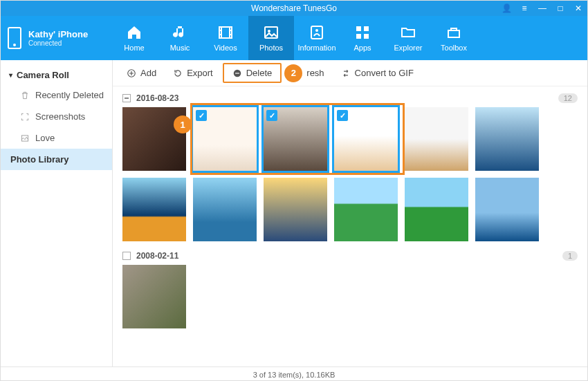  I want to click on photo-grid, so click(350, 297).